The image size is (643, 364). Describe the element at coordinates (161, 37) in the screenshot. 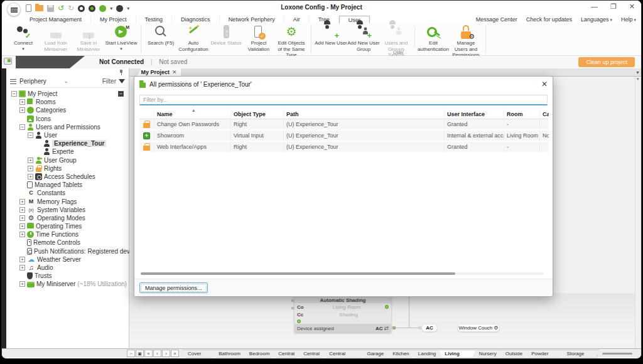

I see `search-button: Search (F5)` at that location.